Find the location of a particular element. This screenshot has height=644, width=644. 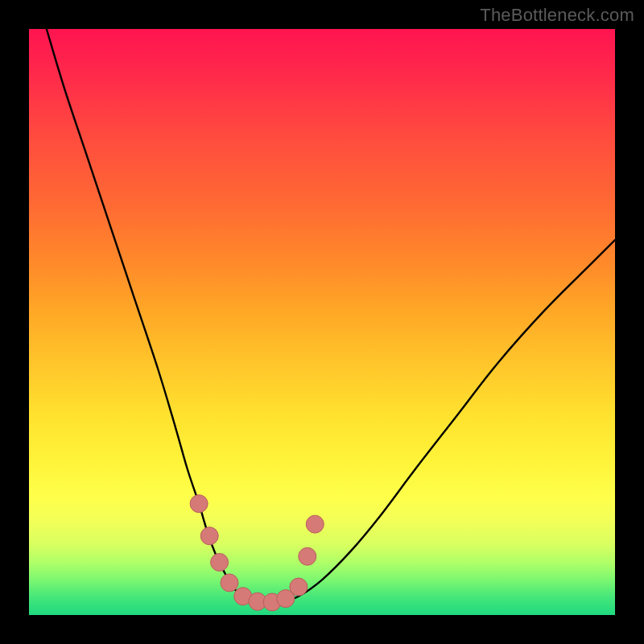

curve-markers is located at coordinates (257, 553).